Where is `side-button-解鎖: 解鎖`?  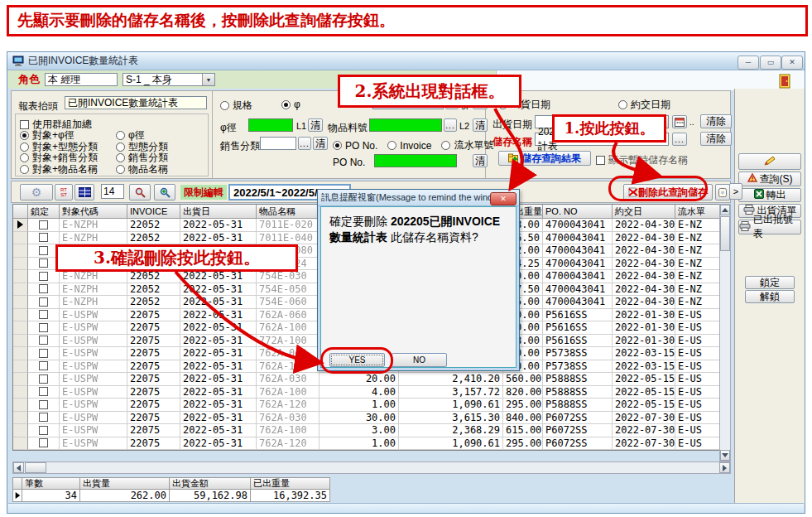 side-button-解鎖: 解鎖 is located at coordinates (770, 297).